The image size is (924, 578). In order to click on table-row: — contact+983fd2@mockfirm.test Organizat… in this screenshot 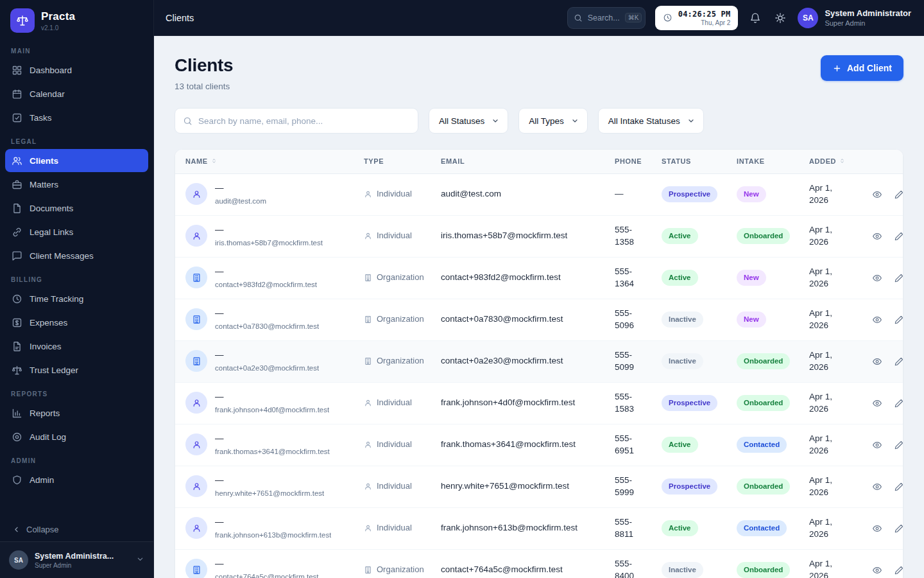, I will do `click(539, 277)`.